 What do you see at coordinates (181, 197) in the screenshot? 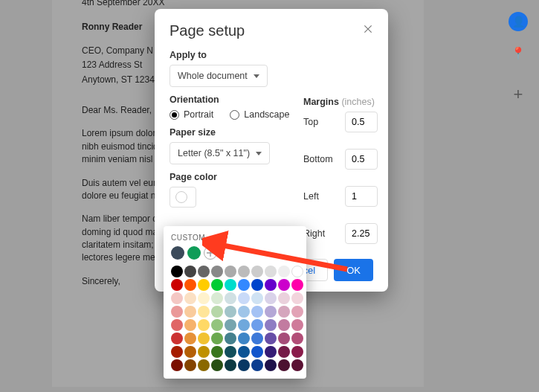
I see `current-color-swatch` at bounding box center [181, 197].